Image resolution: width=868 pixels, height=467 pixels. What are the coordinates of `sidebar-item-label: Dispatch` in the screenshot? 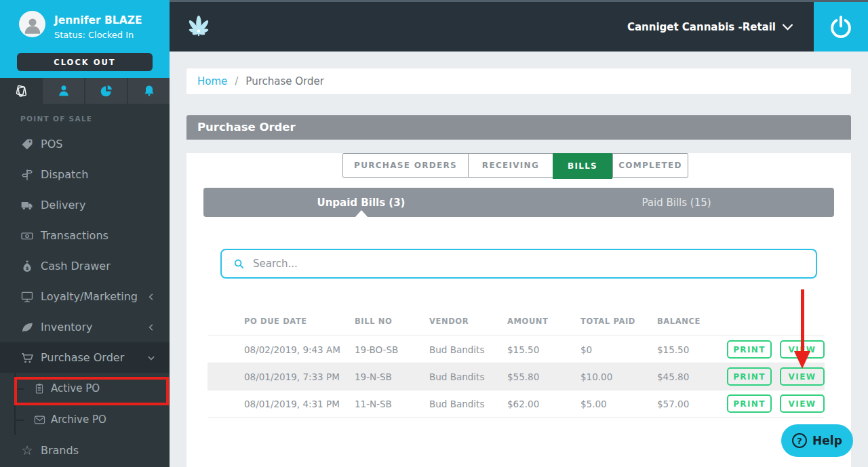 It's located at (64, 175).